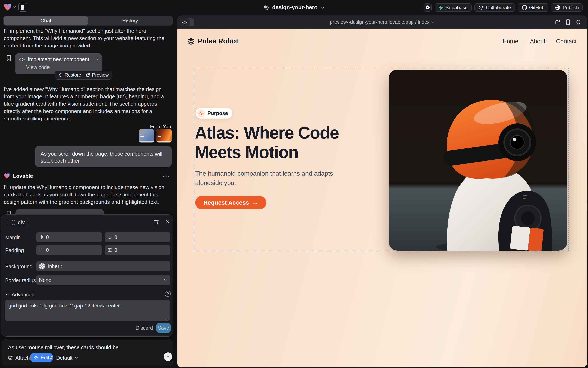  I want to click on assistant-message: I've added a new "Why Humanoid" section …, so click(87, 104).